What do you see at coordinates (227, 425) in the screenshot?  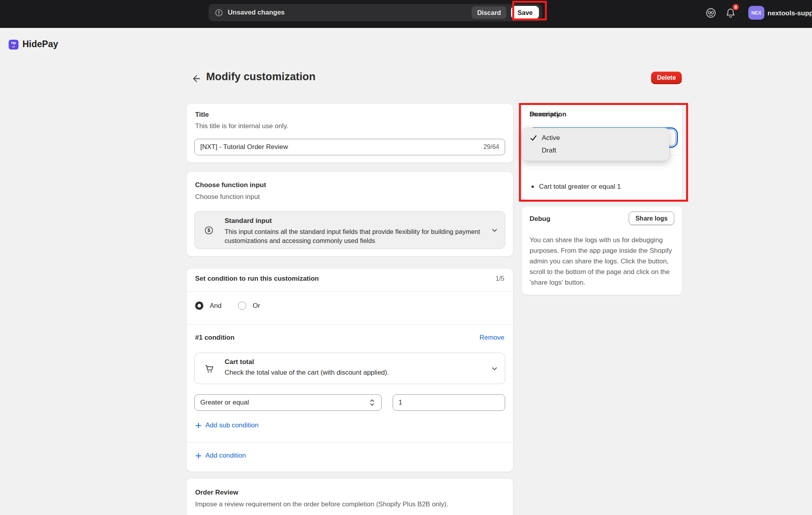 I see `add-sub-condition-button: Add sub condition` at bounding box center [227, 425].